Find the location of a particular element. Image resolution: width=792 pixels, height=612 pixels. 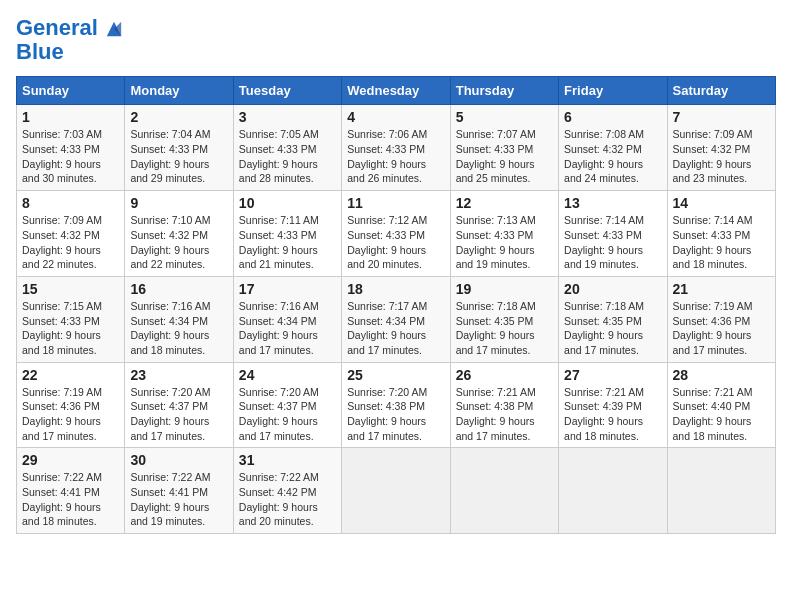

day-info: Sunrise: 7:11 AM Sunset: 4:33 PM Dayligh… is located at coordinates (288, 242).